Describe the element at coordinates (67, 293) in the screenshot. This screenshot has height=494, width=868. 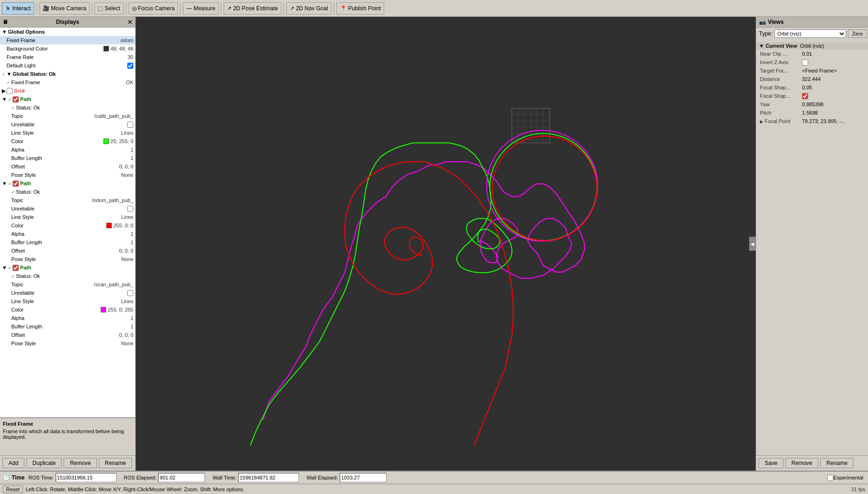
I see `path3-unreliable-item: Unreliable` at that location.